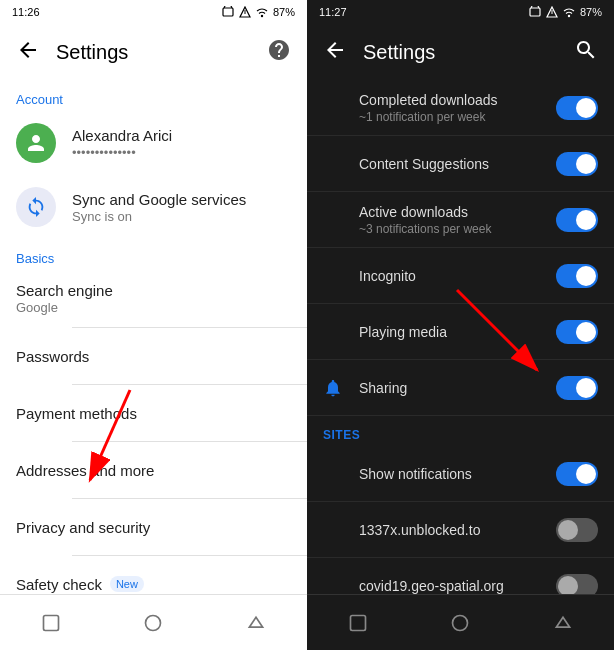  What do you see at coordinates (458, 530) in the screenshot?
I see `site-1337x-title: 1337x.unblocked.to` at bounding box center [458, 530].